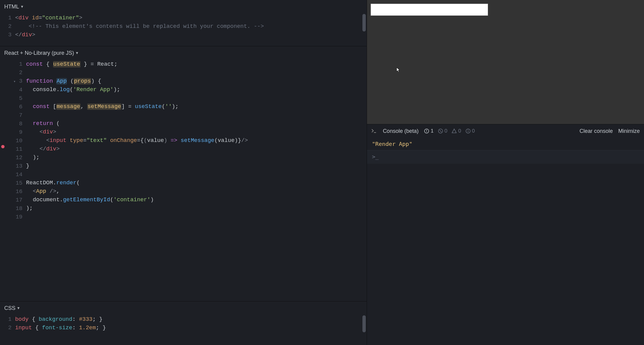 The image size is (644, 345). Describe the element at coordinates (183, 330) in the screenshot. I see `editor-css: 1 2 body { background: #333; } input { f…` at that location.